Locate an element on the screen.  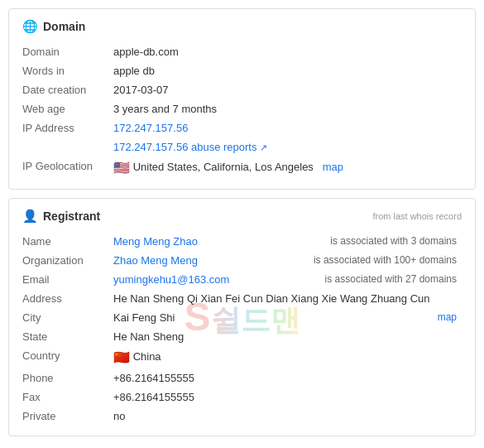
abuse-reports-link: 172.247.157.56 abuse reports is located at coordinates (190, 147).